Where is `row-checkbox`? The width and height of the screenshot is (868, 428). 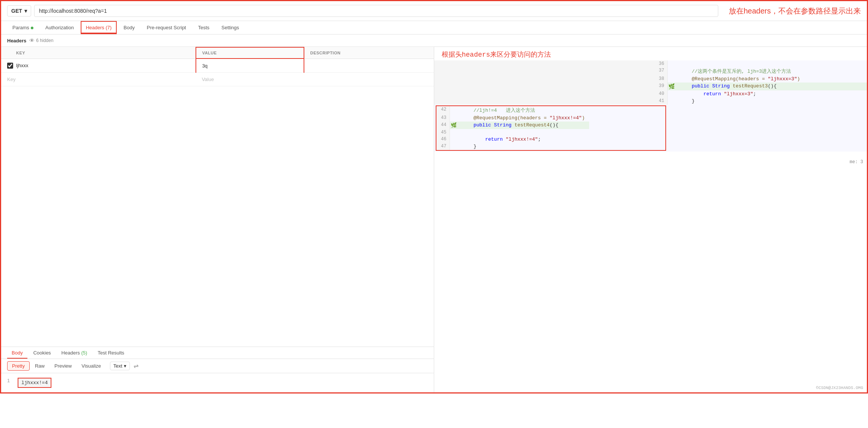
row-checkbox is located at coordinates (10, 66).